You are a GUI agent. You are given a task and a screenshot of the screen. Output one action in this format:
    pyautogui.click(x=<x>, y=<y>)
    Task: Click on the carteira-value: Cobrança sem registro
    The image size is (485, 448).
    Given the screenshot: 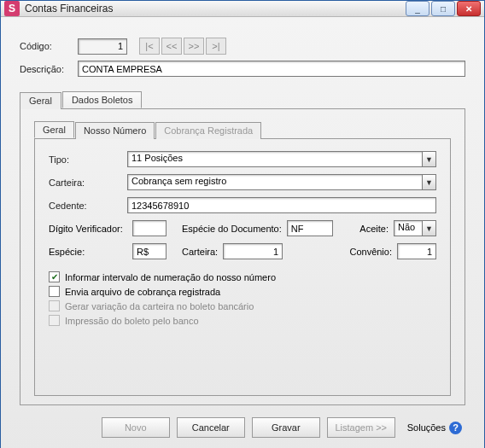 What is the action you would take?
    pyautogui.click(x=275, y=183)
    